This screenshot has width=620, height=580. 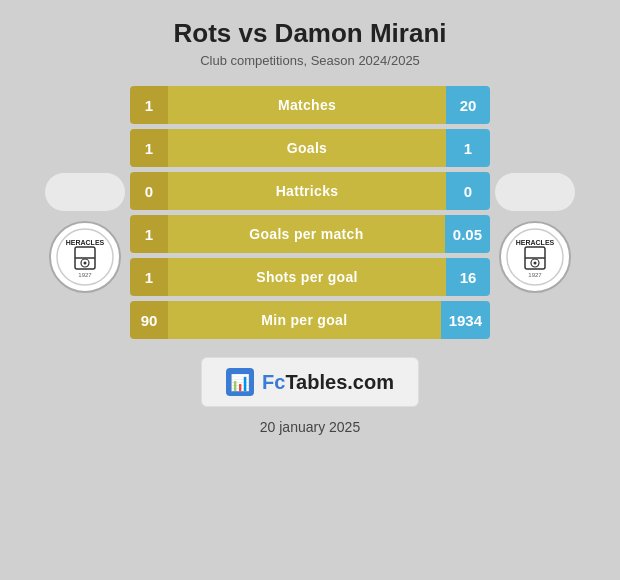 I want to click on stat-right-val-5: 1934, so click(x=466, y=320).